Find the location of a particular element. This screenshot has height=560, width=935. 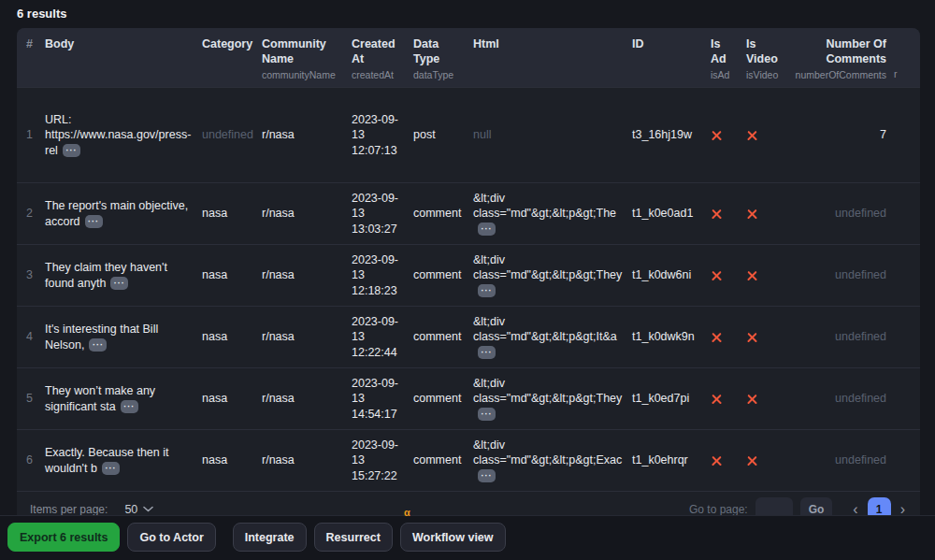

column-field-name: dataType is located at coordinates (439, 75).